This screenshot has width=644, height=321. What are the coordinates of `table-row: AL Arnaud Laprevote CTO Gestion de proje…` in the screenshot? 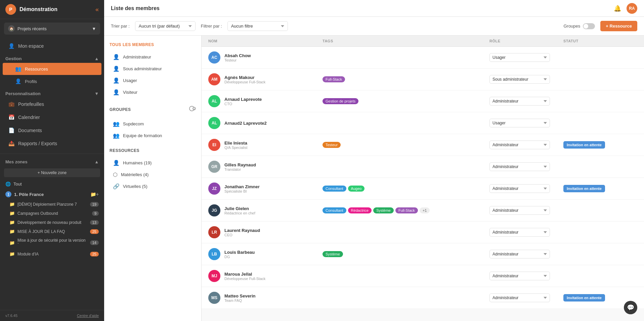 It's located at (423, 102).